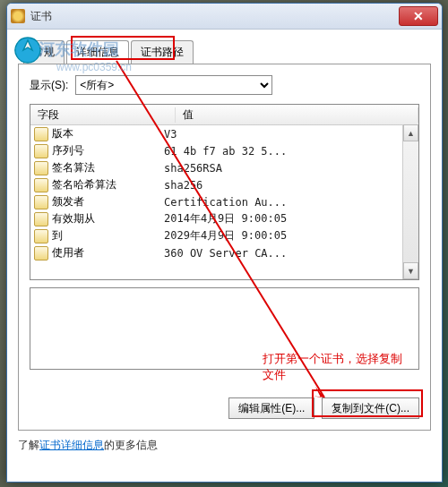  What do you see at coordinates (72, 445) in the screenshot?
I see `cert-details-link: 证书详细信息` at bounding box center [72, 445].